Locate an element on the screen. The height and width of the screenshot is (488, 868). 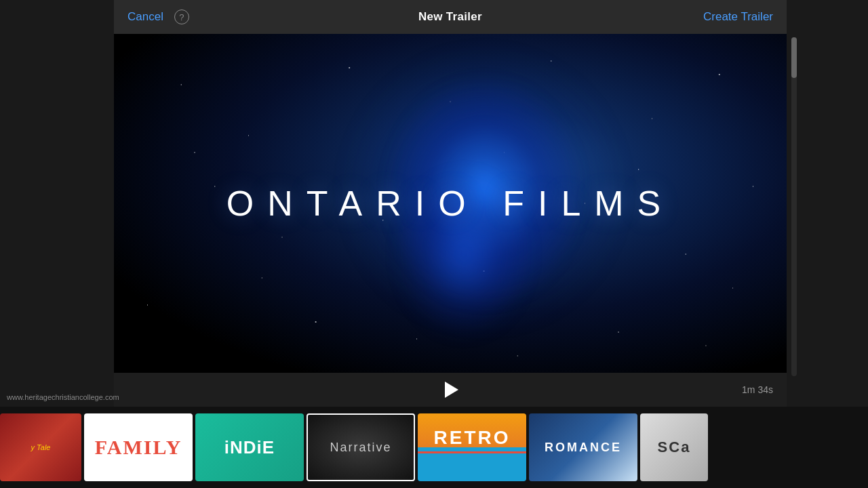
thumbnail-fairytale: y Tale is located at coordinates (41, 447).